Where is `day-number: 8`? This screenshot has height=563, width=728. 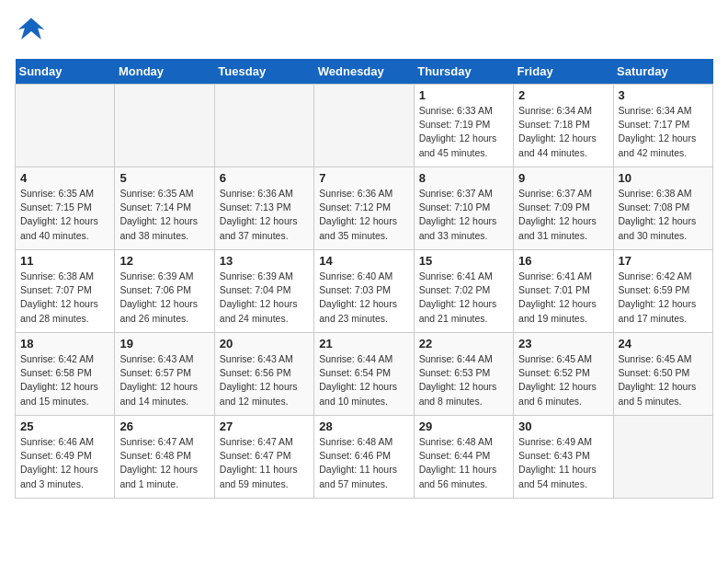
day-number: 8 is located at coordinates (463, 178).